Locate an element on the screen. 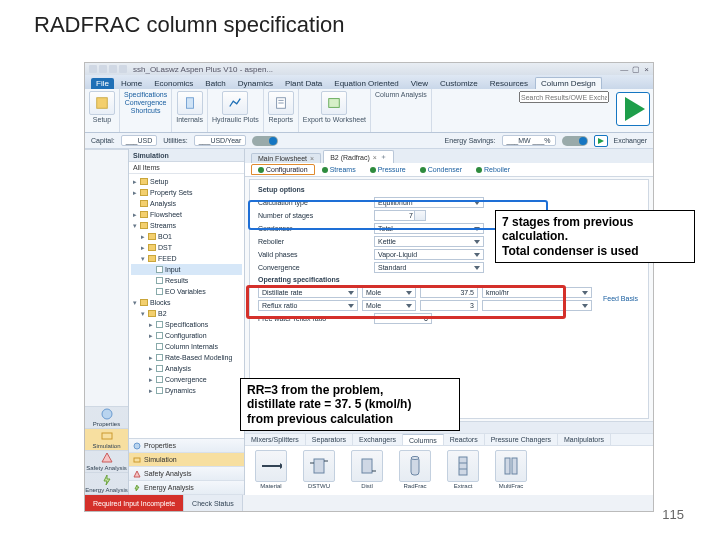 This screenshot has width=720, height=540. distillate-rate-combo: Distillate rate is located at coordinates (308, 292).